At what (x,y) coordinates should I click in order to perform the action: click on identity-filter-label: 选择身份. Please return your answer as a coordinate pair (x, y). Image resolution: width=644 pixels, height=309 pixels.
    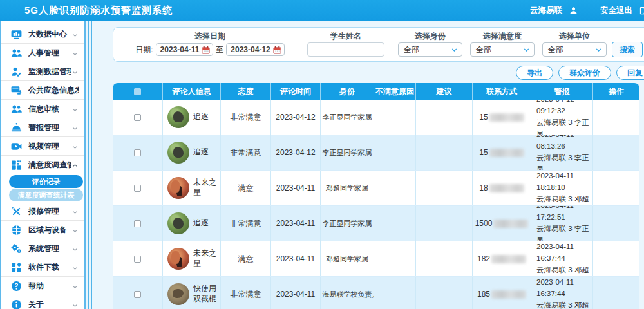
    Looking at the image, I should click on (430, 36).